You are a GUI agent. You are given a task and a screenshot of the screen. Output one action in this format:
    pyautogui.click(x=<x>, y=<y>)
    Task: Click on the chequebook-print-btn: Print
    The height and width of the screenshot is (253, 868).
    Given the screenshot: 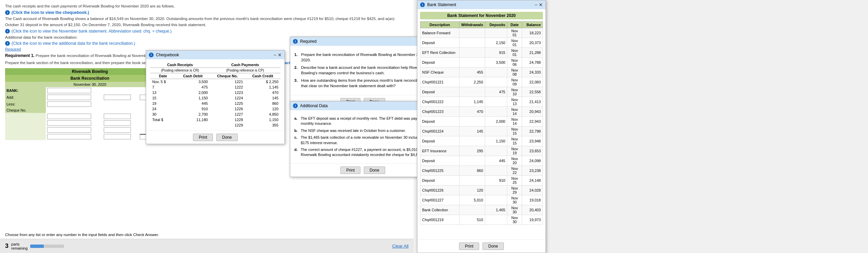 What is the action you would take?
    pyautogui.click(x=203, y=137)
    